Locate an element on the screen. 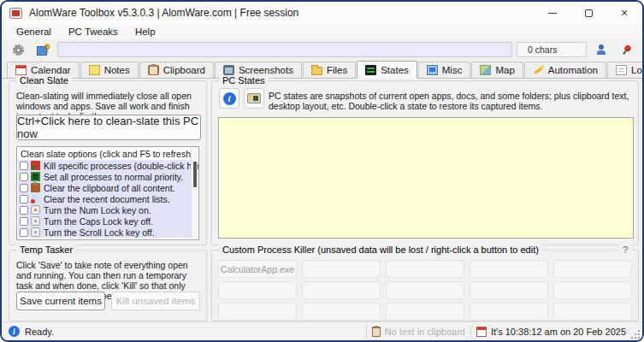  pc-states-title: PC States is located at coordinates (244, 80).